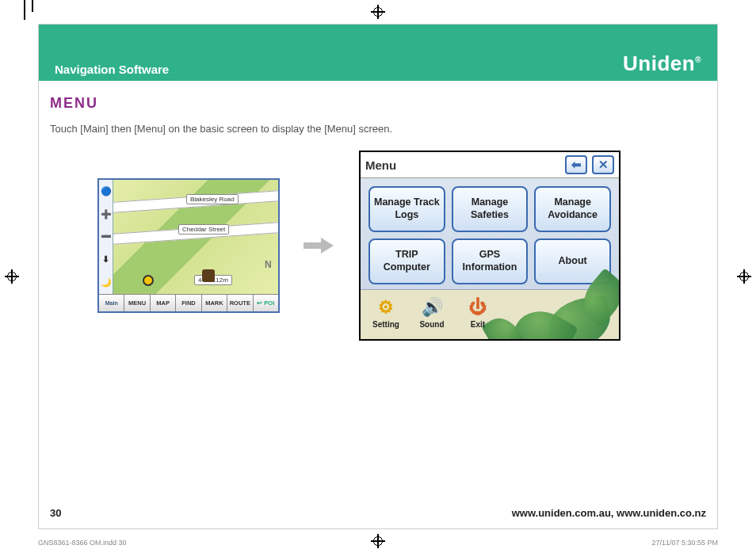 The image size is (756, 553). Describe the element at coordinates (685, 543) in the screenshot. I see `slug-timestamp: 27/11/07 5:30:55 PM` at that location.